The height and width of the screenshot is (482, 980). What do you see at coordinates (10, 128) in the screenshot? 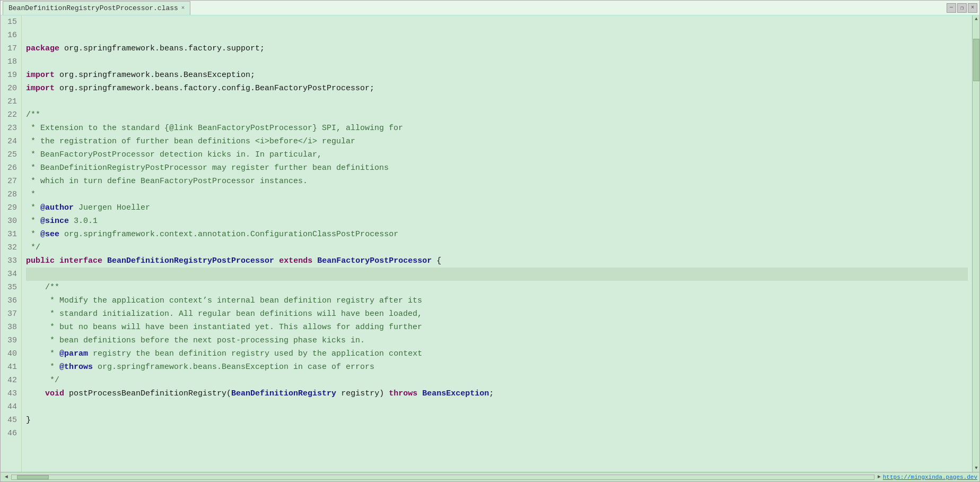
I see `line-number: 23` at bounding box center [10, 128].